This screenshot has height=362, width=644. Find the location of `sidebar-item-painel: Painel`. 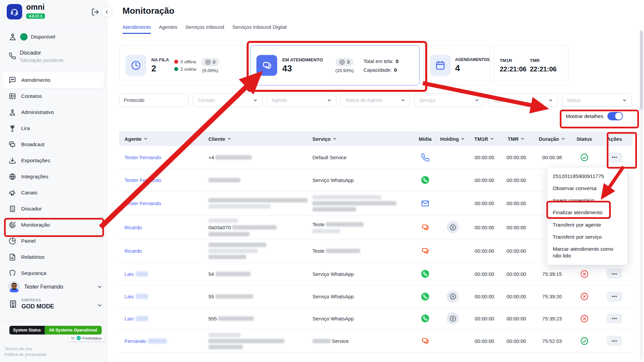

sidebar-item-painel: Painel is located at coordinates (53, 241).